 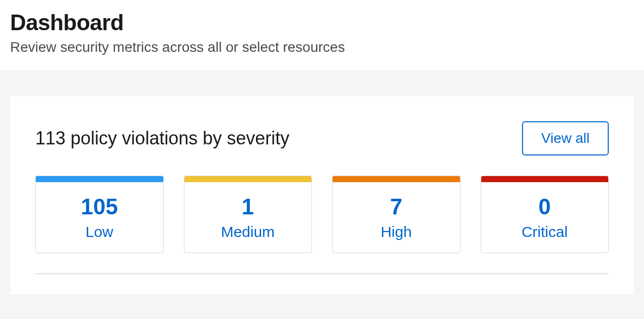 What do you see at coordinates (162, 138) in the screenshot?
I see `violations-card-title: 113 policy violations by severity` at bounding box center [162, 138].